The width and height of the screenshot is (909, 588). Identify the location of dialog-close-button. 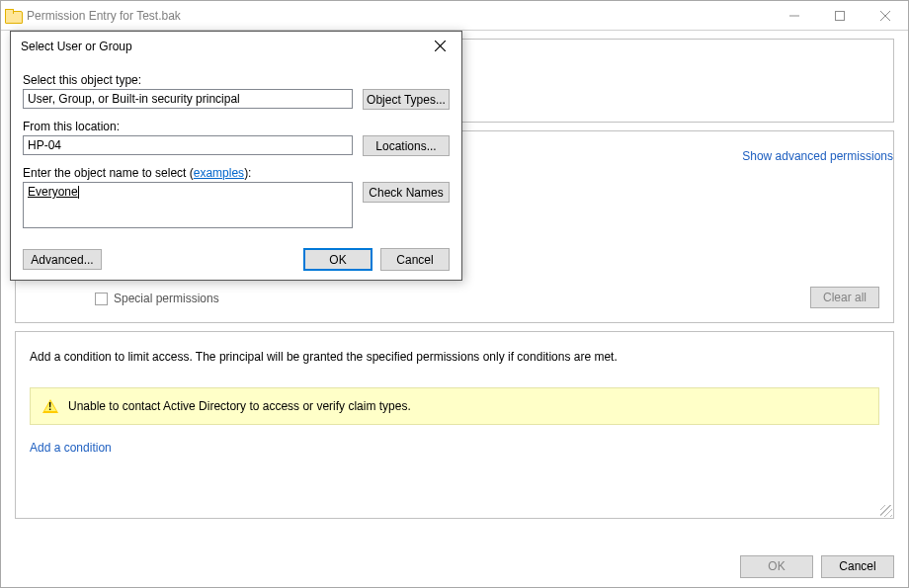
(440, 45).